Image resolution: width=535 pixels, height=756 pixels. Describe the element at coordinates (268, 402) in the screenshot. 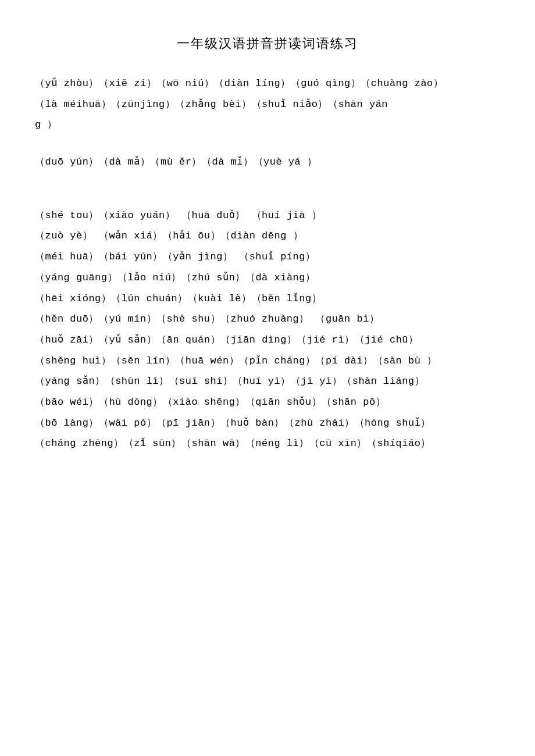

I see `text-line: （bāo wéi）（hù dòng）（xiào shēng）（qiān shǒu…` at that location.